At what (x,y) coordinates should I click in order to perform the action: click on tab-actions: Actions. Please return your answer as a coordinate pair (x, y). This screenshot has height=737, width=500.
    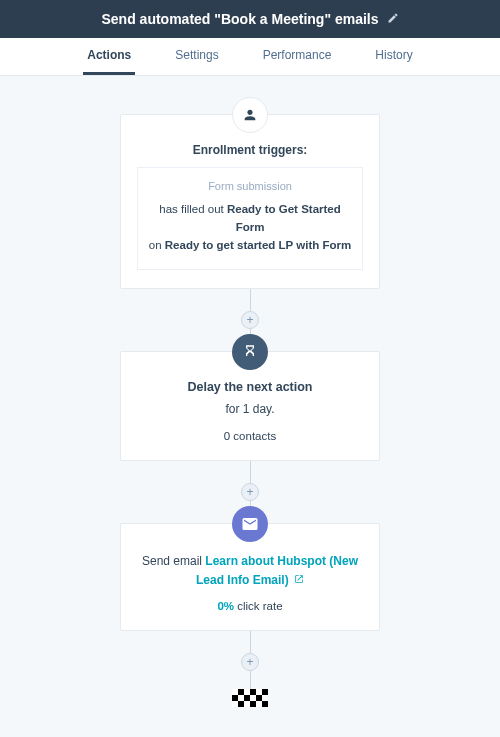
    Looking at the image, I should click on (109, 56).